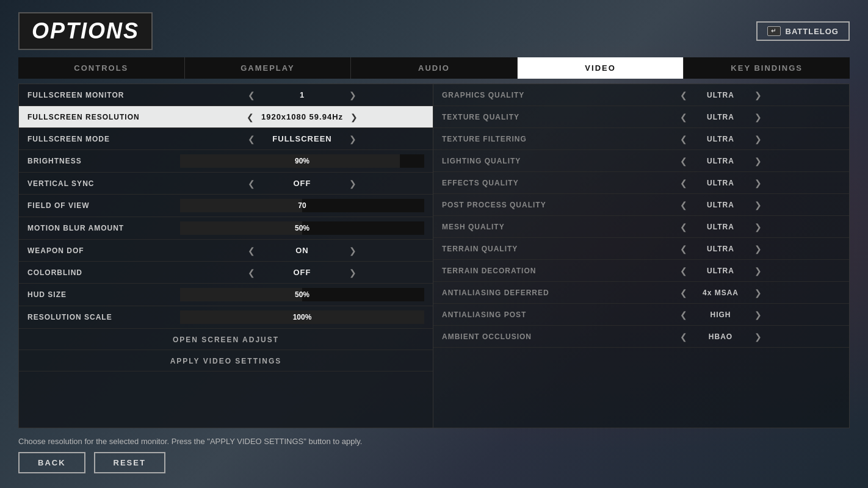 Image resolution: width=868 pixels, height=488 pixels. Describe the element at coordinates (720, 315) in the screenshot. I see `control-antialiasing-post: ❮ HIGH ❯` at that location.